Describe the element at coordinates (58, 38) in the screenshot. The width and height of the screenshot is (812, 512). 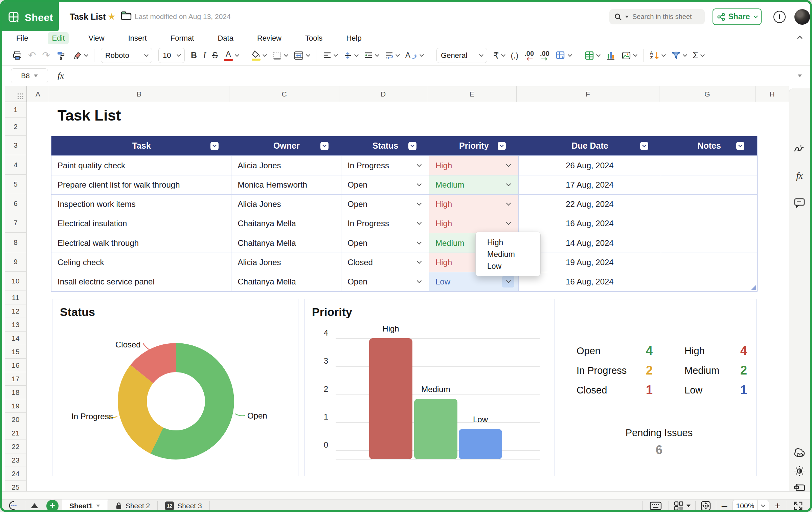
I see `menu-edit: Edit` at that location.